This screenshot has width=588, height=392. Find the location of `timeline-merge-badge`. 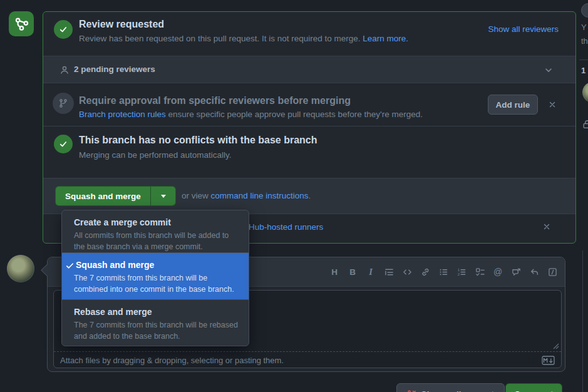

timeline-merge-badge is located at coordinates (21, 24).